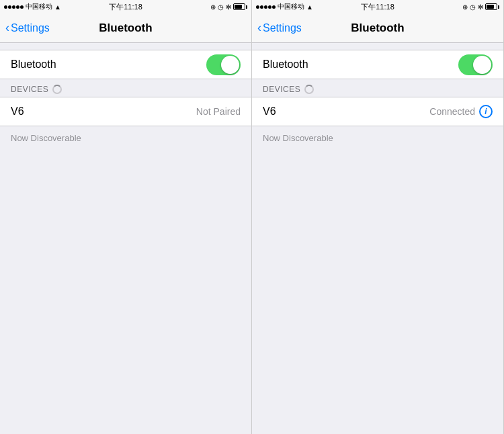  Describe the element at coordinates (491, 7) in the screenshot. I see `battery-fill-right` at that location.